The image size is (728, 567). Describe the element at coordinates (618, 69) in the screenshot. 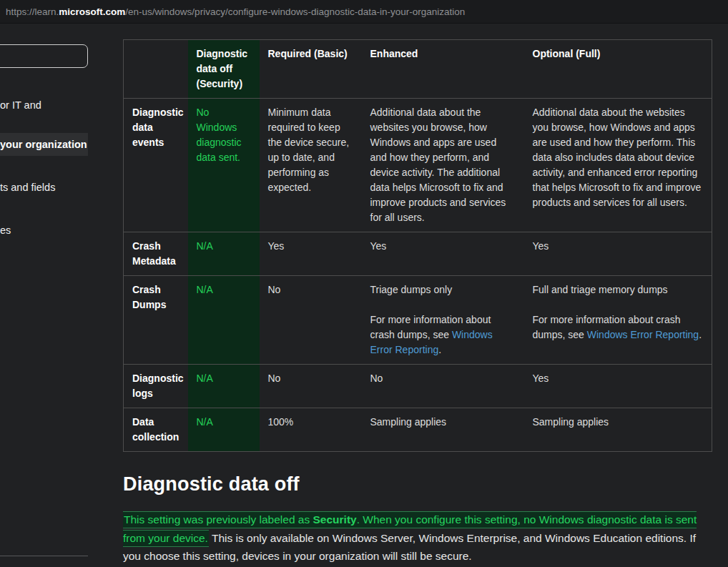

I see `header-optional-full: Optional (Full)` at that location.